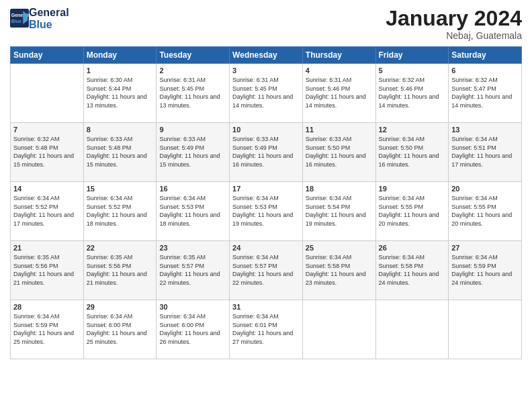 This screenshot has height=411, width=532. I want to click on cell-w1-d5: 5Sunrise: 6:32 AMSunset: 5:46 PMDaylight…, so click(412, 93).